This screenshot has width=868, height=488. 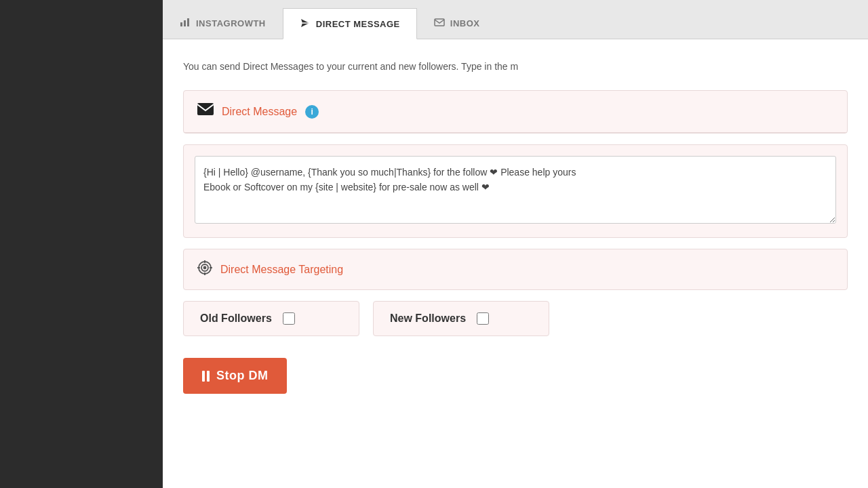 What do you see at coordinates (282, 270) in the screenshot?
I see `targeting-title: Direct Message Targeting` at bounding box center [282, 270].